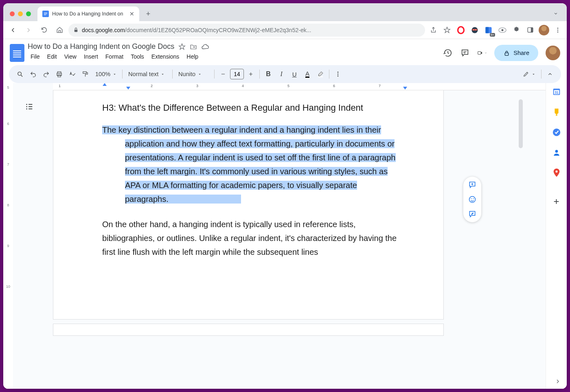 The image size is (570, 392). I want to click on comments-icon, so click(465, 53).